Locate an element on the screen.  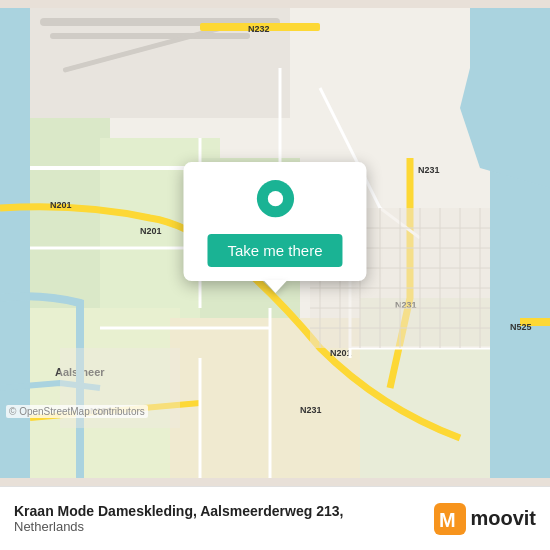
location-pin-icon is located at coordinates (275, 202).